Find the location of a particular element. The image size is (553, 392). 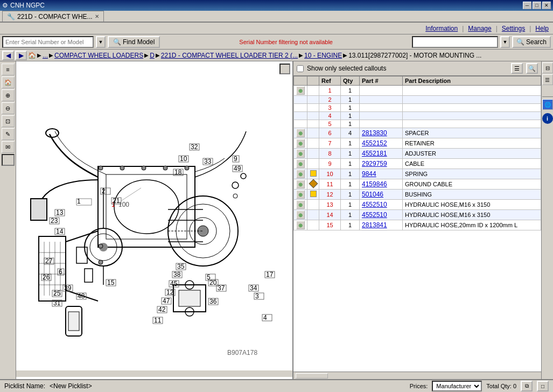

cell-ref: 4 is located at coordinates (330, 116).